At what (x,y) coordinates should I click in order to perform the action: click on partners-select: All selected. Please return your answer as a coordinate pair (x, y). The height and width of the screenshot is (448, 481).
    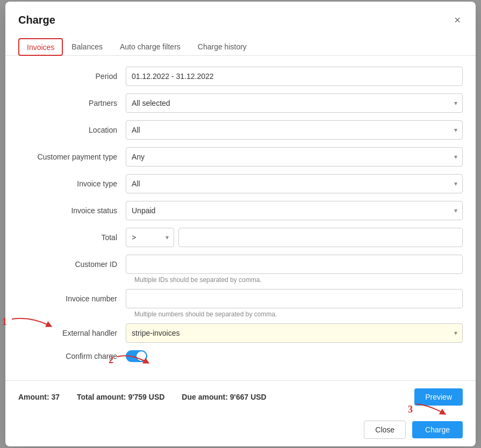
    Looking at the image, I should click on (295, 103).